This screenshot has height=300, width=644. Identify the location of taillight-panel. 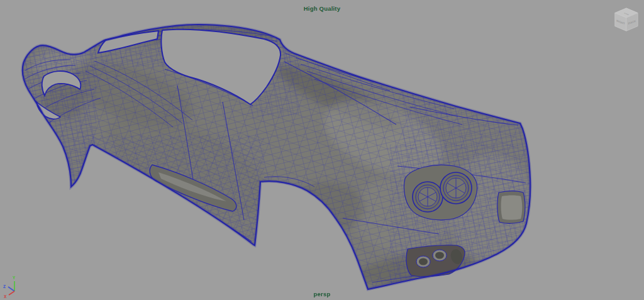
(440, 192).